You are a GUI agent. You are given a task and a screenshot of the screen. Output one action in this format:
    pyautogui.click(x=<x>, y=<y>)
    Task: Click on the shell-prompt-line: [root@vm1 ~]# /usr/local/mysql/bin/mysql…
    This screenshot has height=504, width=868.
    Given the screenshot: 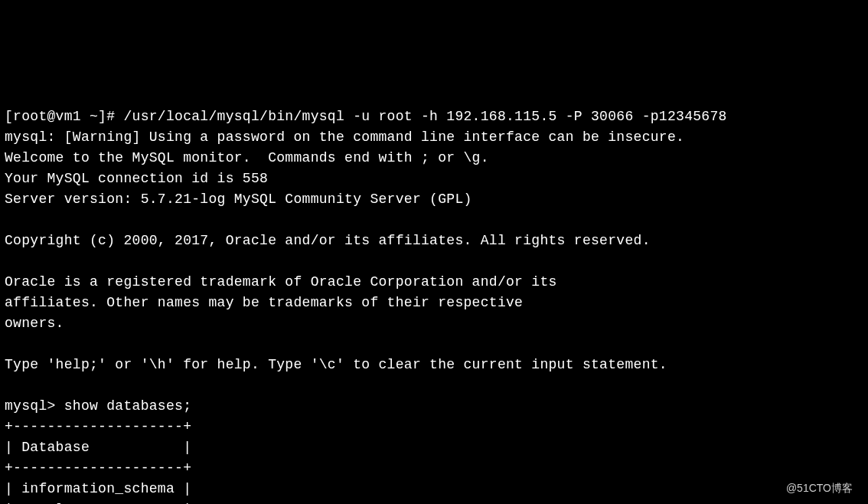 What is the action you would take?
    pyautogui.click(x=366, y=116)
    